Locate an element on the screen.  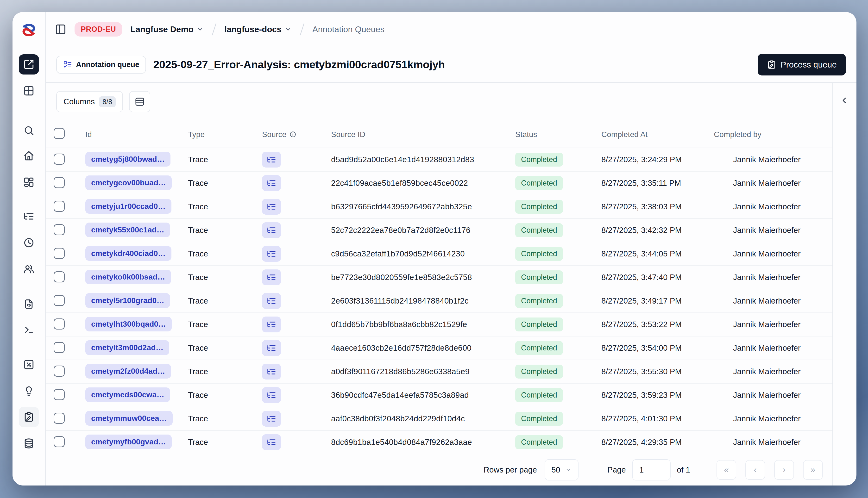
home-icon is located at coordinates (29, 156).